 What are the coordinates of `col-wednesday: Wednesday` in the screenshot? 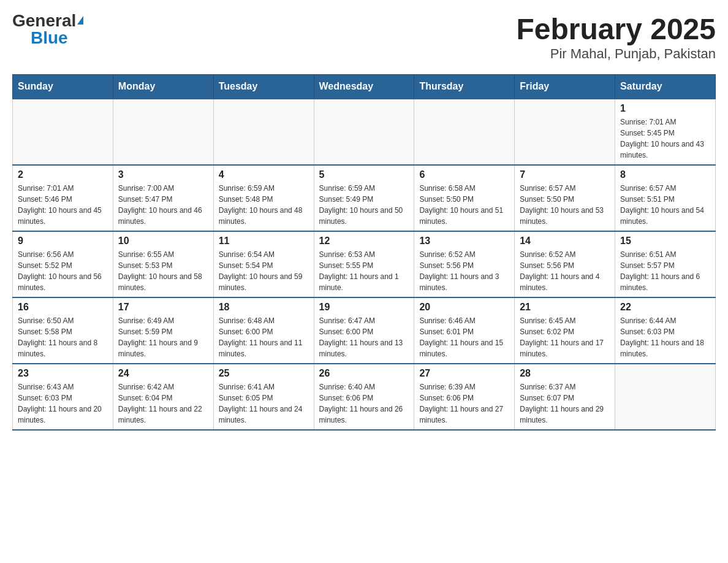 It's located at (364, 87).